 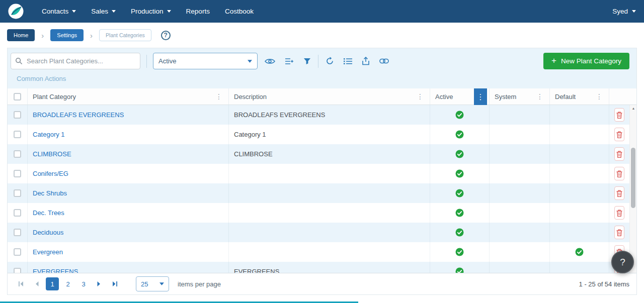 What do you see at coordinates (67, 35) in the screenshot?
I see `breadcrumb-settings: Settings` at bounding box center [67, 35].